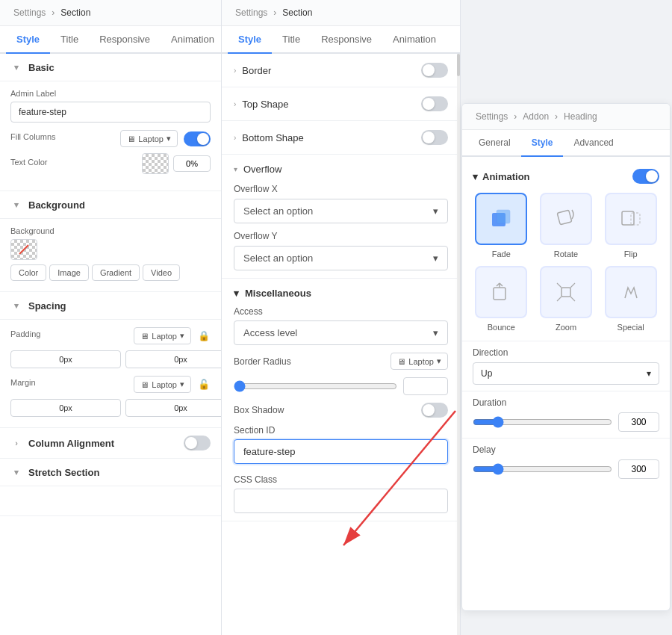 This screenshot has height=635, width=672. What do you see at coordinates (542, 143) in the screenshot?
I see `right-tab-style: Style` at bounding box center [542, 143].